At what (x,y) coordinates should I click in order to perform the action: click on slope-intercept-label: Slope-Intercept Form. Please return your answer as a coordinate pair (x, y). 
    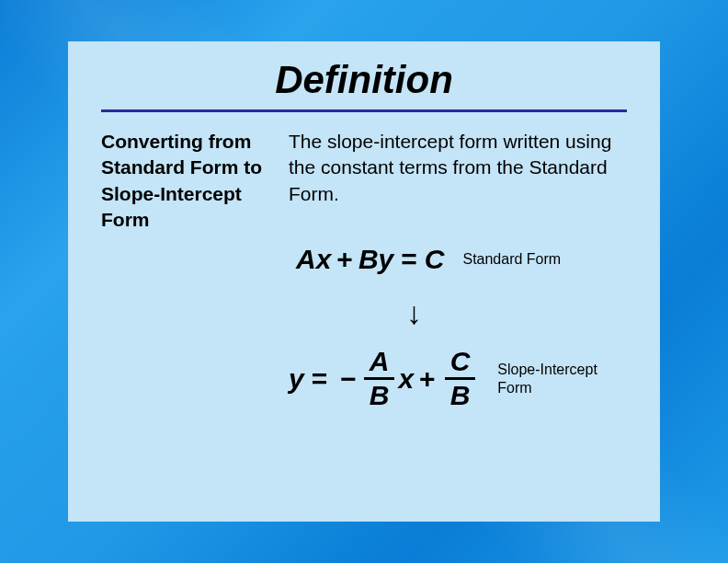
    Looking at the image, I should click on (563, 378).